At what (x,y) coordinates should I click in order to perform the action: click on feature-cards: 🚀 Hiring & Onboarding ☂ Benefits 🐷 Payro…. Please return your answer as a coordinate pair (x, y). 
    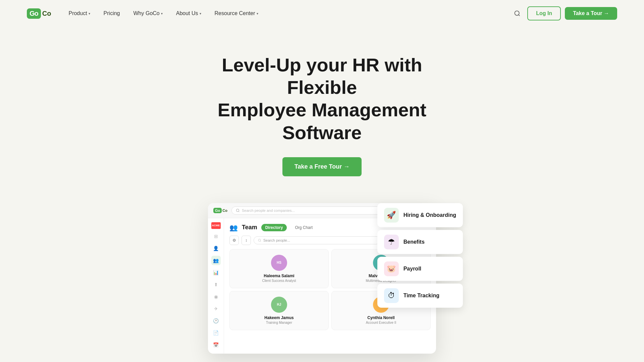
    Looking at the image, I should click on (420, 255).